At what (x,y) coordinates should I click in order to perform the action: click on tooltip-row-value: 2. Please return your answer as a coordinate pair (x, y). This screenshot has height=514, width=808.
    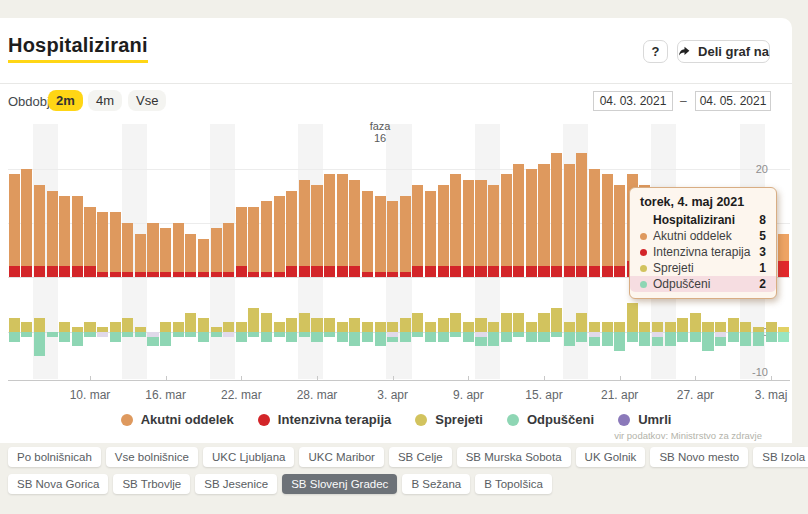
    Looking at the image, I should click on (762, 284).